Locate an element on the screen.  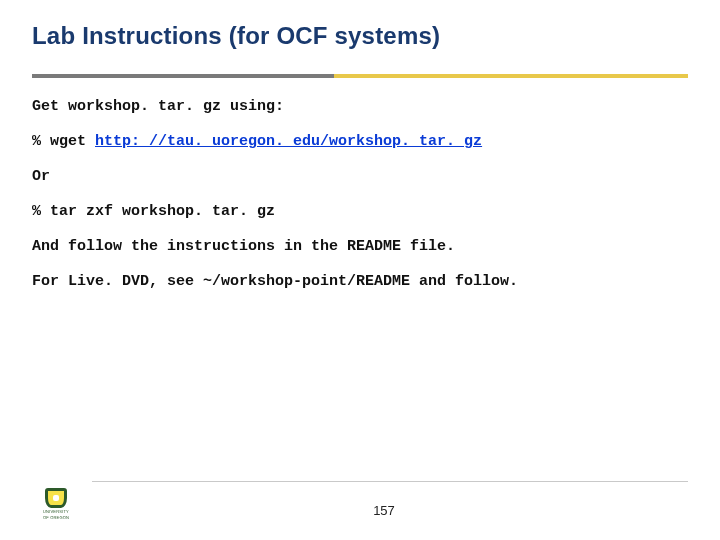
rule-gray-segment is located at coordinates (183, 76).